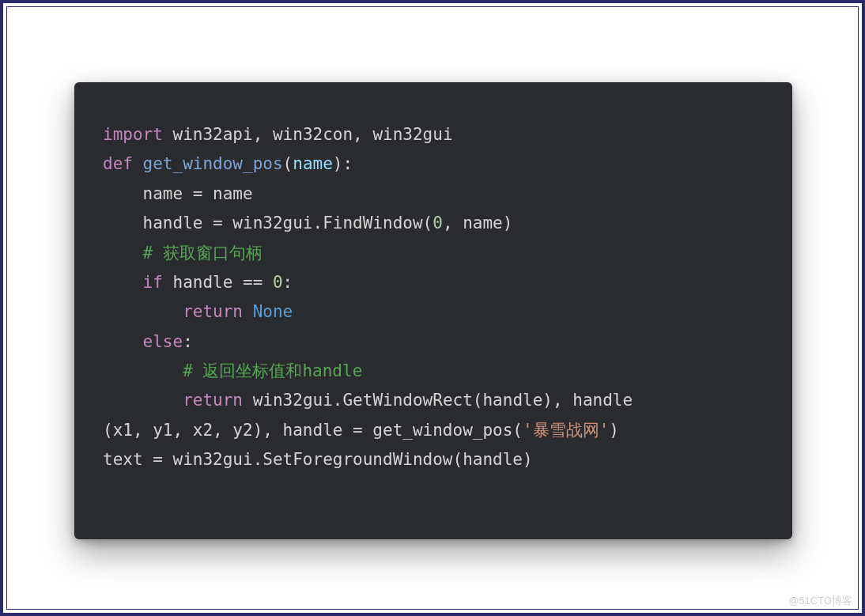  What do you see at coordinates (272, 371) in the screenshot?
I see `code-token: # 返回坐标值和handle` at bounding box center [272, 371].